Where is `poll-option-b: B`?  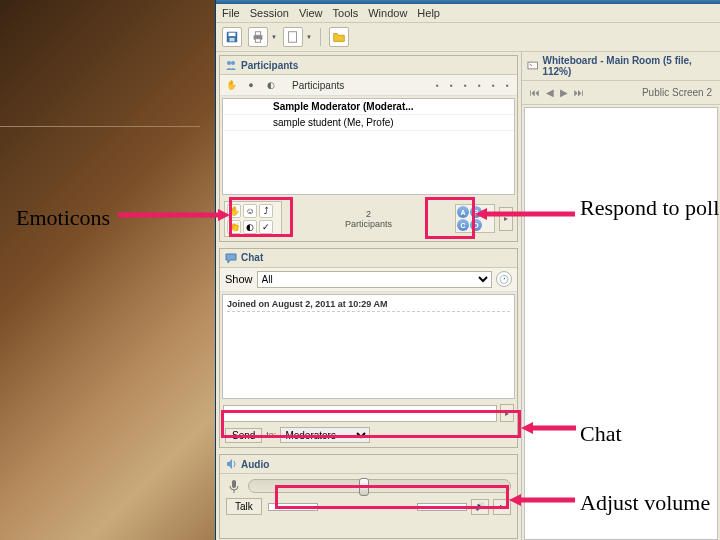 poll-option-b: B is located at coordinates (476, 212).